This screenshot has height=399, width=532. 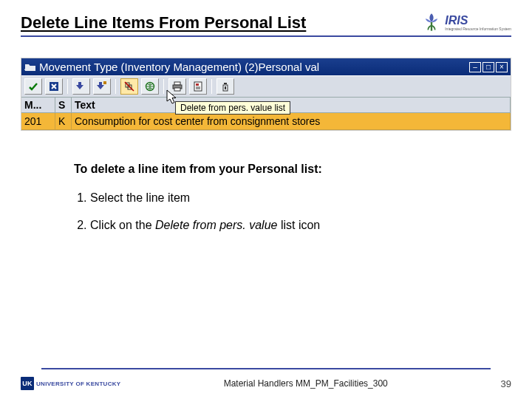 I want to click on sap-title-text: Movement Type (Inventory Management) (2)…, so click(x=253, y=66).